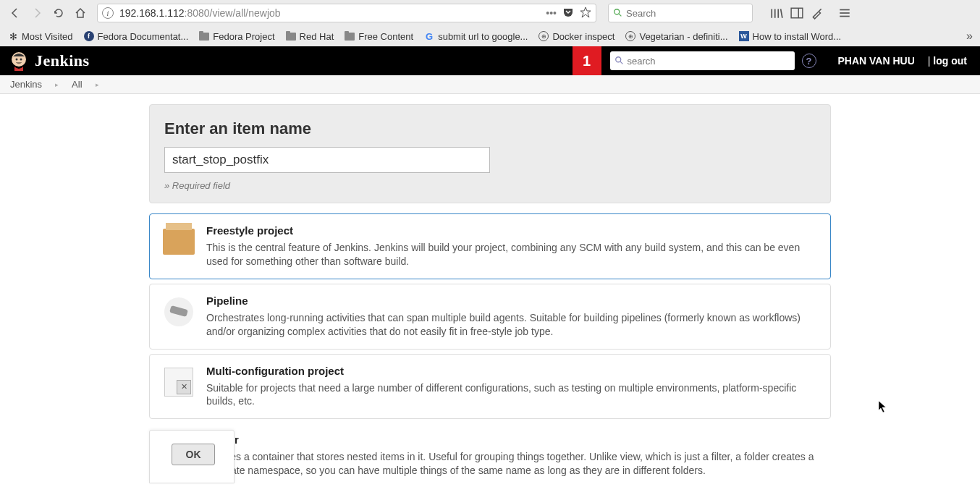  I want to click on notification-badge: 1, so click(587, 61).